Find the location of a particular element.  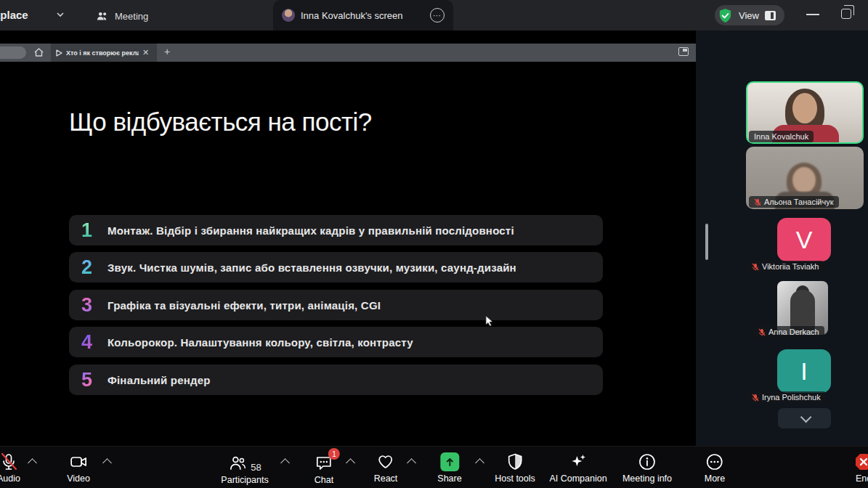

collapse-panel-button is located at coordinates (805, 418).